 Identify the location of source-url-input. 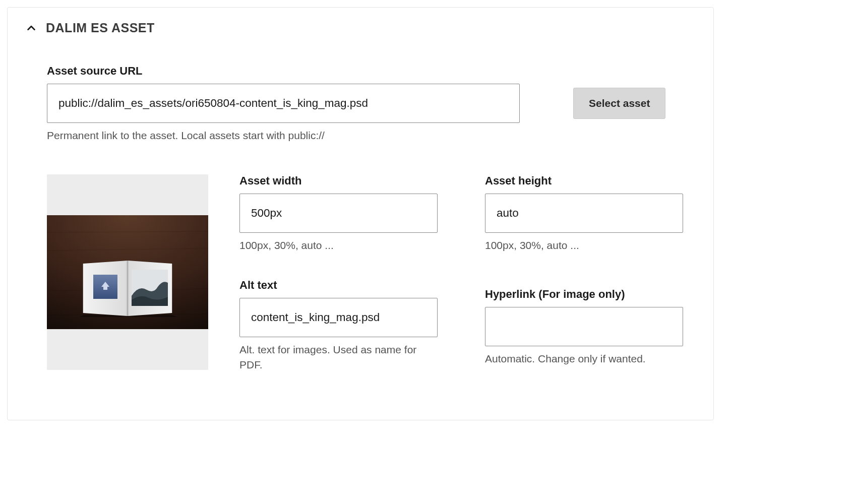
(283, 103).